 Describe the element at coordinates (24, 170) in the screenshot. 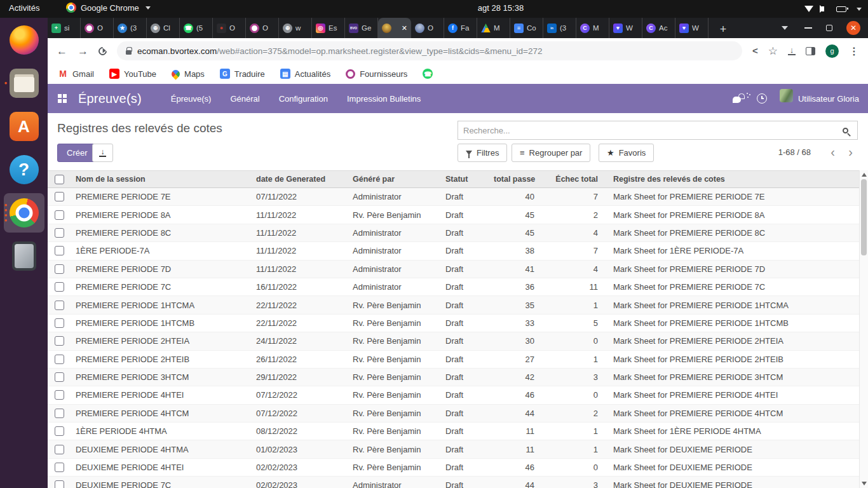

I see `dock-item-help` at that location.